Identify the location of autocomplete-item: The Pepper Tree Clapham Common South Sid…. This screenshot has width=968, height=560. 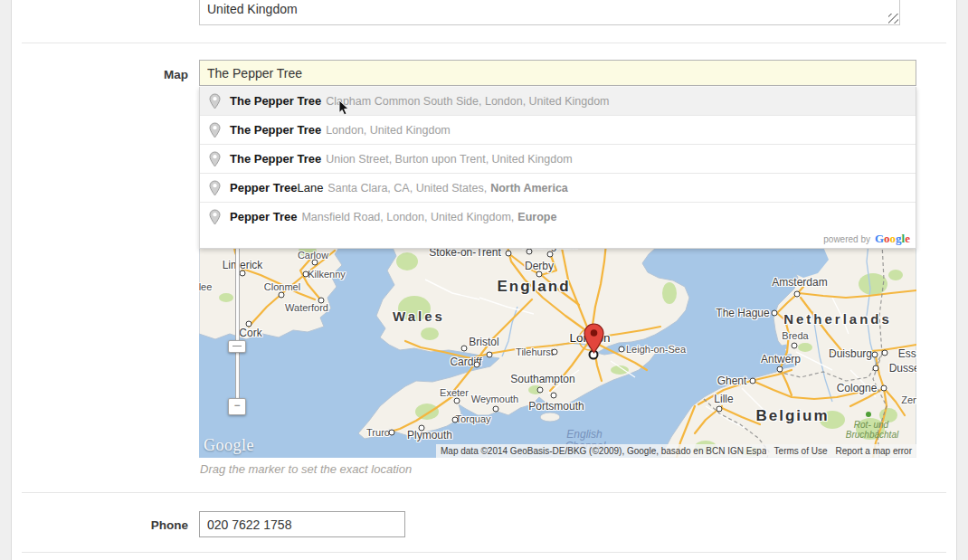
(557, 101).